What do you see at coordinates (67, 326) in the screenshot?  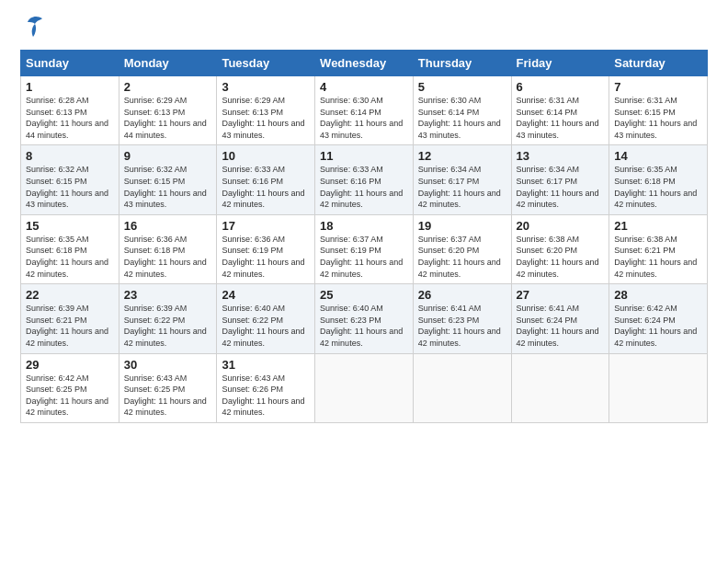 I see `day-info: Sunrise: 6:39 AMSunset: 6:21 PMDaylight:…` at bounding box center [67, 326].